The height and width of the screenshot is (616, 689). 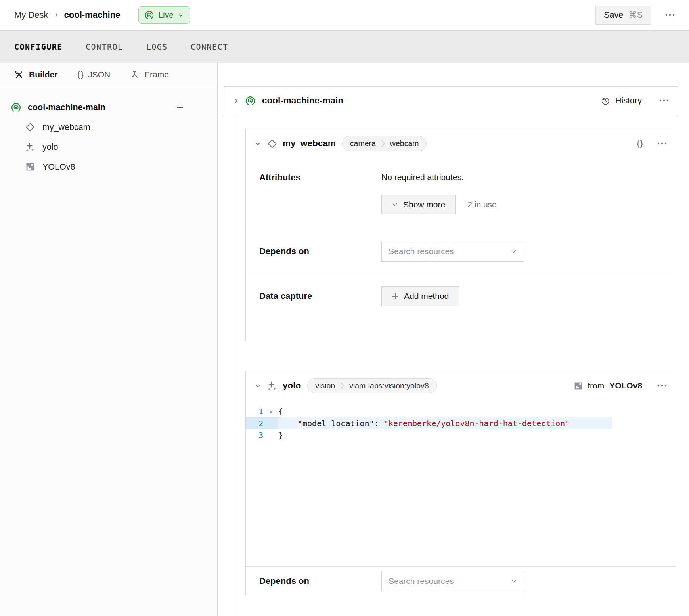 I want to click on line-number: 1, so click(x=255, y=411).